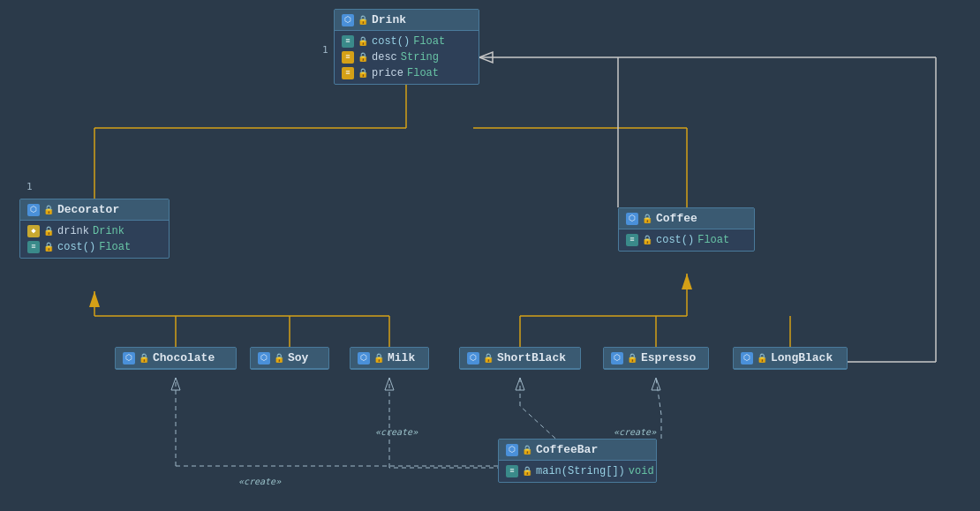  I want to click on decorator-field-drink: ◆ 🔒 drink Drink, so click(94, 231).